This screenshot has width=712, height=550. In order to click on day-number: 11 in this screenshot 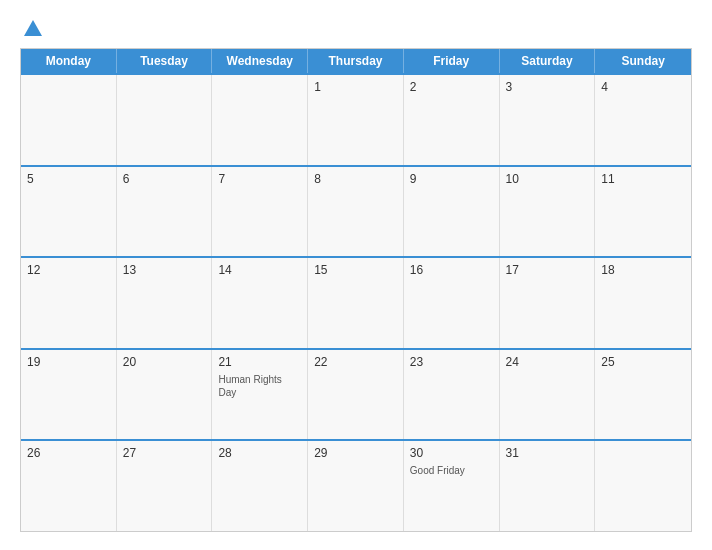, I will do `click(643, 179)`.